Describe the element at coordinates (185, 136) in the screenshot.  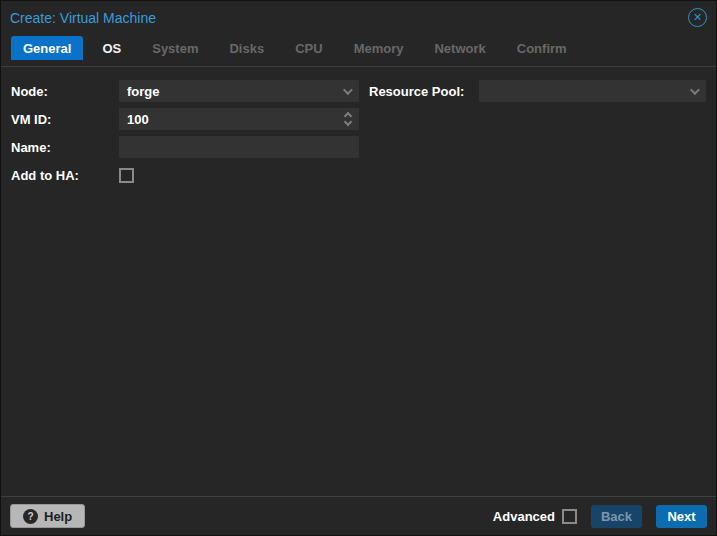
I see `form-left-column: Node: forge VM ID: 100 Name:` at that location.